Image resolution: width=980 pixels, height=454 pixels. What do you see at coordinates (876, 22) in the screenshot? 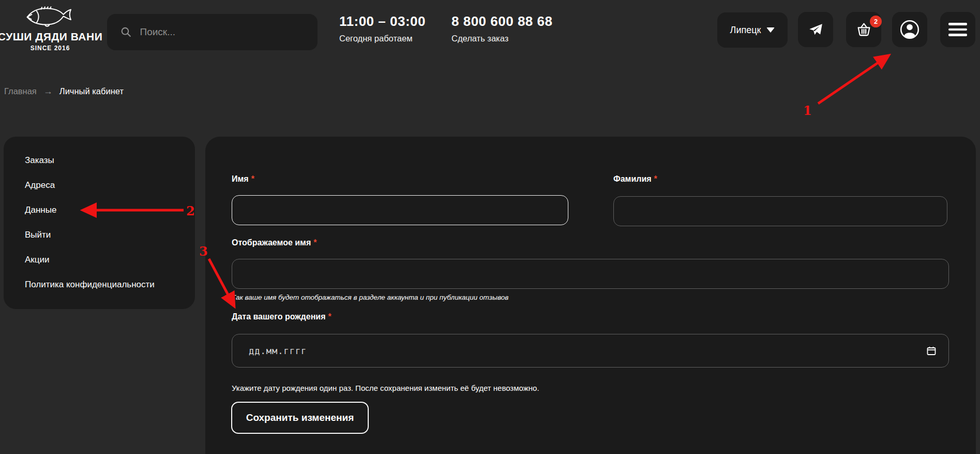
I see `cart-count-badge: 2` at bounding box center [876, 22].